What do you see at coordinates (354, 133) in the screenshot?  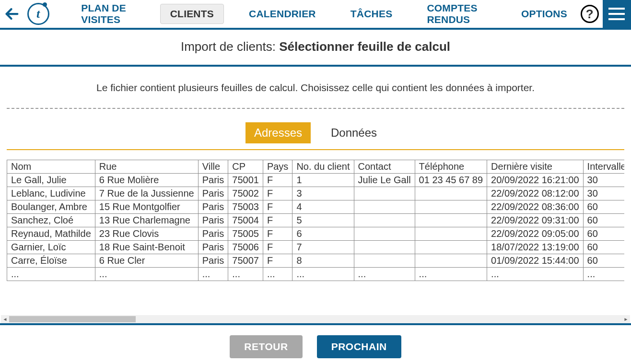 I see `sheet-tab-données: Données` at bounding box center [354, 133].